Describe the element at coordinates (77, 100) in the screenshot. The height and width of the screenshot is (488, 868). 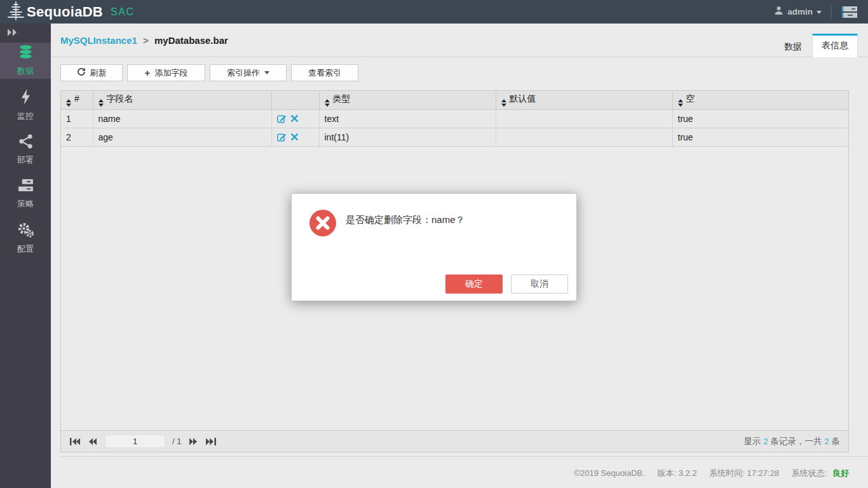
I see `column-header-index: #` at that location.